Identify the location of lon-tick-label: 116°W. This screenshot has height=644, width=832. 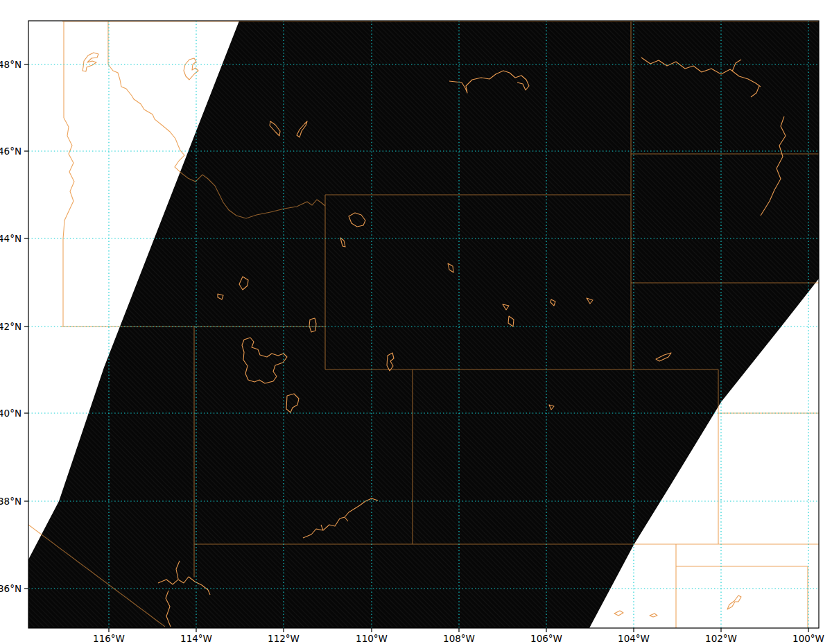
(109, 638).